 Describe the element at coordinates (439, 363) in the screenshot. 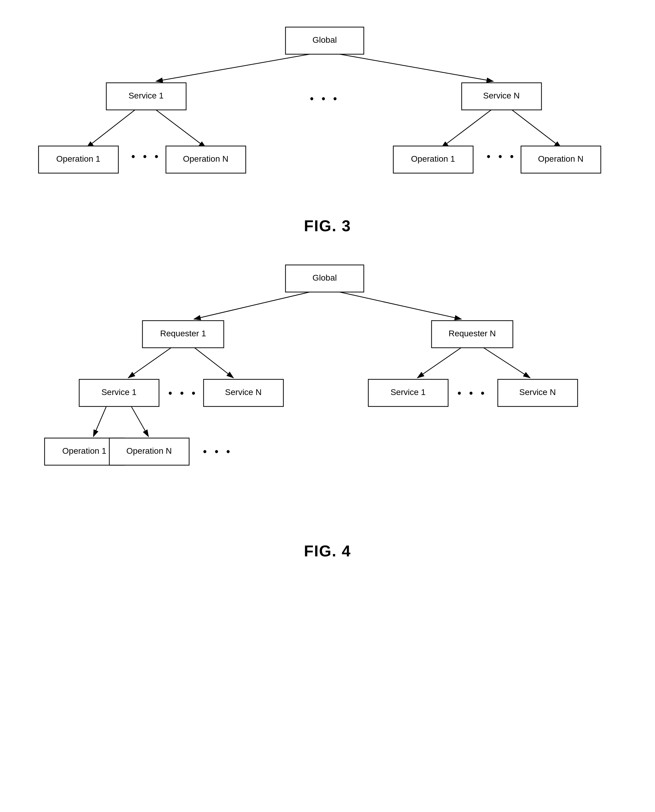

I see `line-reqN-s1` at that location.